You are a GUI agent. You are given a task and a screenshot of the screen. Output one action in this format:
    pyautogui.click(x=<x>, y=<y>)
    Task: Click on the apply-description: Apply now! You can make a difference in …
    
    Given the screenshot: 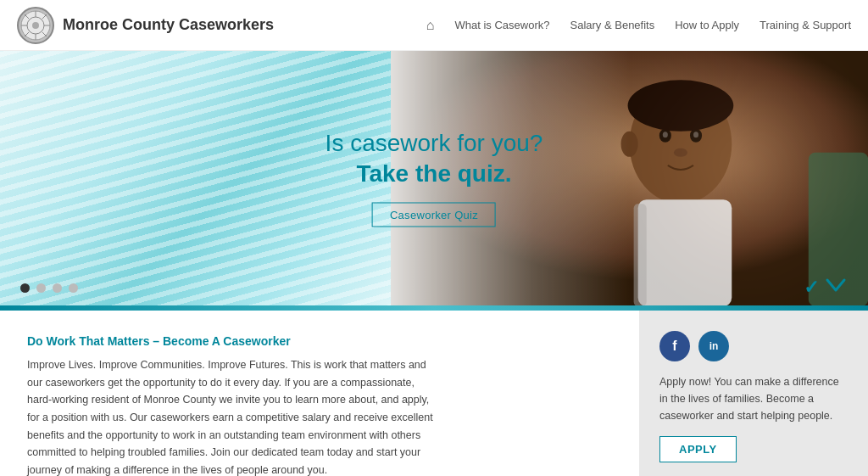 What is the action you would take?
    pyautogui.click(x=754, y=399)
    